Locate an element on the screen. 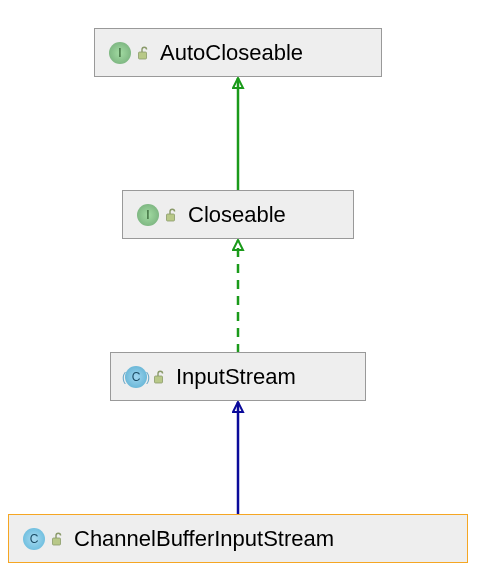 The height and width of the screenshot is (564, 502). node-channelbufferinputstream: C ChannelBufferInputStream is located at coordinates (238, 538).